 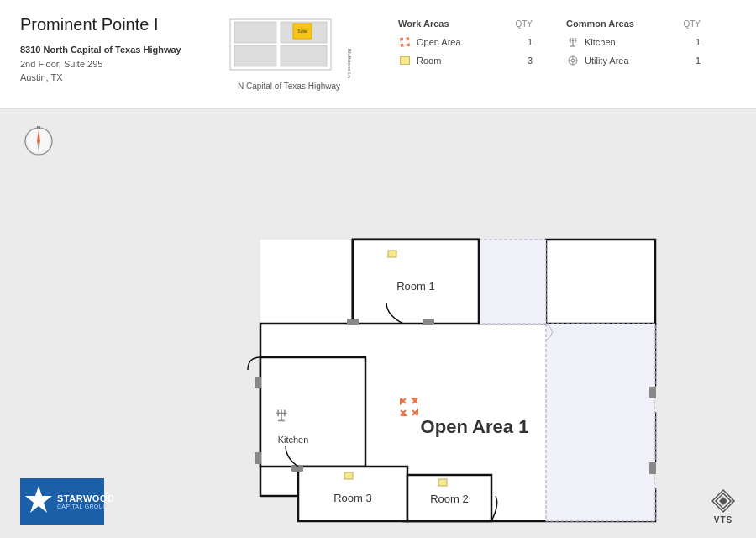 What do you see at coordinates (573, 42) in the screenshot?
I see `kitchen-legend-icon` at bounding box center [573, 42].